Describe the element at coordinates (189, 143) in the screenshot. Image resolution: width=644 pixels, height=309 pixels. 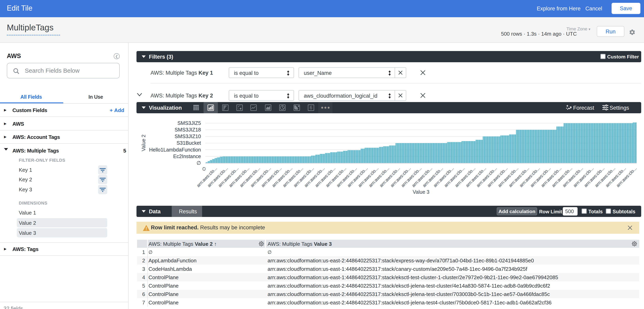
I see `svg-text: S31Bucket` at that location.